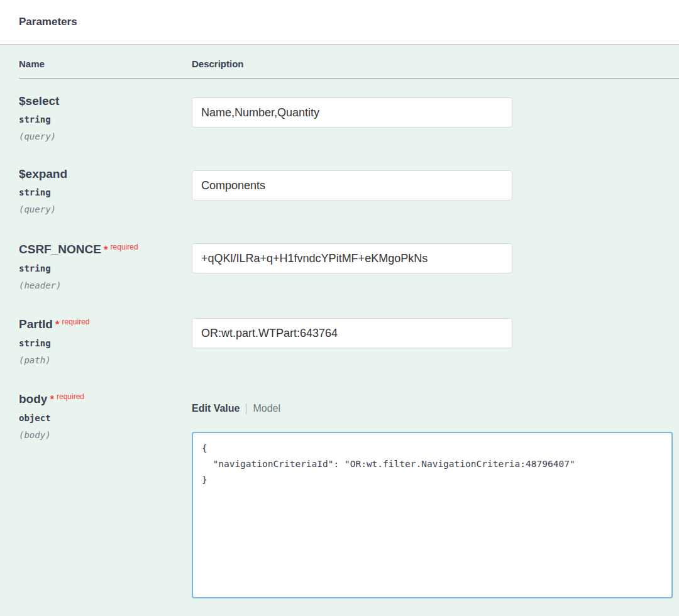  What do you see at coordinates (106, 435) in the screenshot?
I see `param-location: (body)` at bounding box center [106, 435].